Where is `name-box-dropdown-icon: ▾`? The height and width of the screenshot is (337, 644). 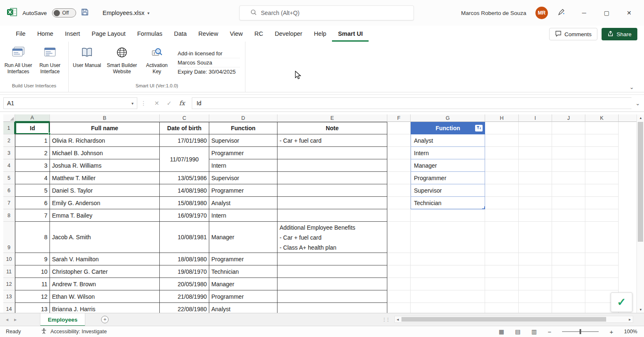
name-box-dropdown-icon: ▾ is located at coordinates (132, 103).